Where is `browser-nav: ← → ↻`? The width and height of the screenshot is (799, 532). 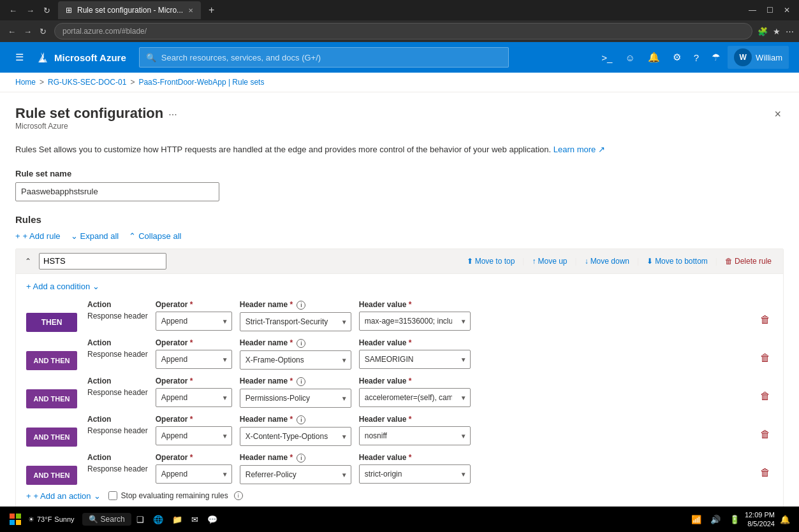
browser-nav: ← → ↻ is located at coordinates (29, 10).